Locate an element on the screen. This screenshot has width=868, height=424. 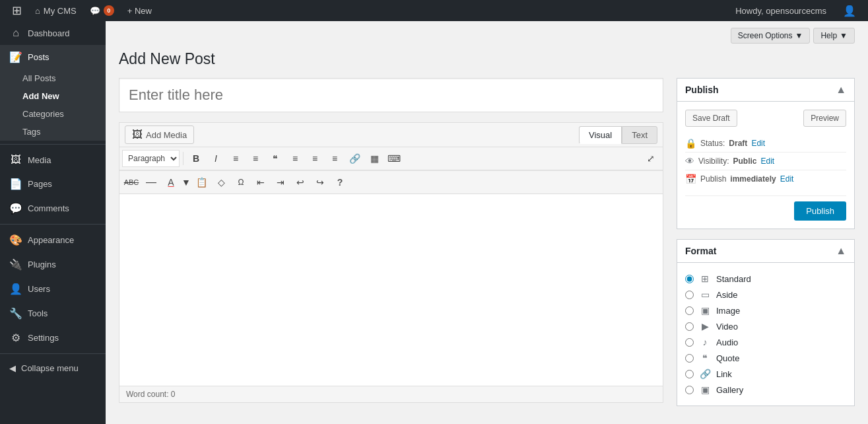
sidebar-item-pages: 📄 Pages is located at coordinates (53, 184).